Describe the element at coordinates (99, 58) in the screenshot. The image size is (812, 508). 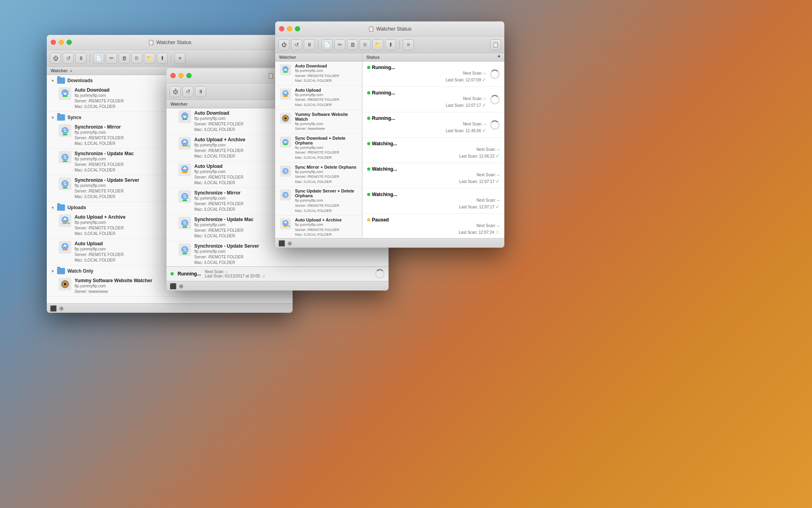
I see `new-button: 📄` at that location.